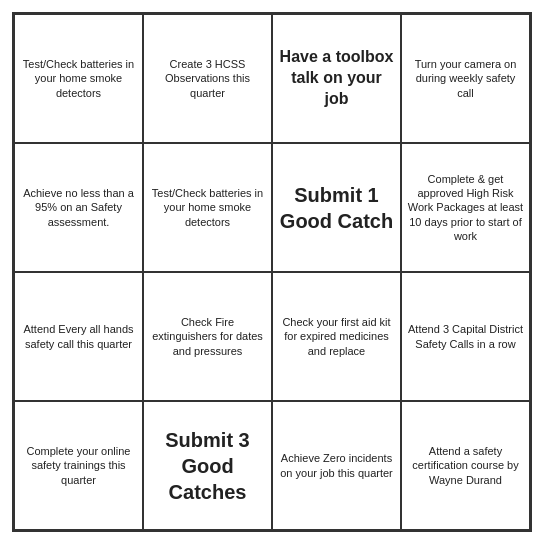 The height and width of the screenshot is (544, 544). I want to click on bingo-cell-r0c3: Turn your camera on during weekly safety…, so click(466, 78).